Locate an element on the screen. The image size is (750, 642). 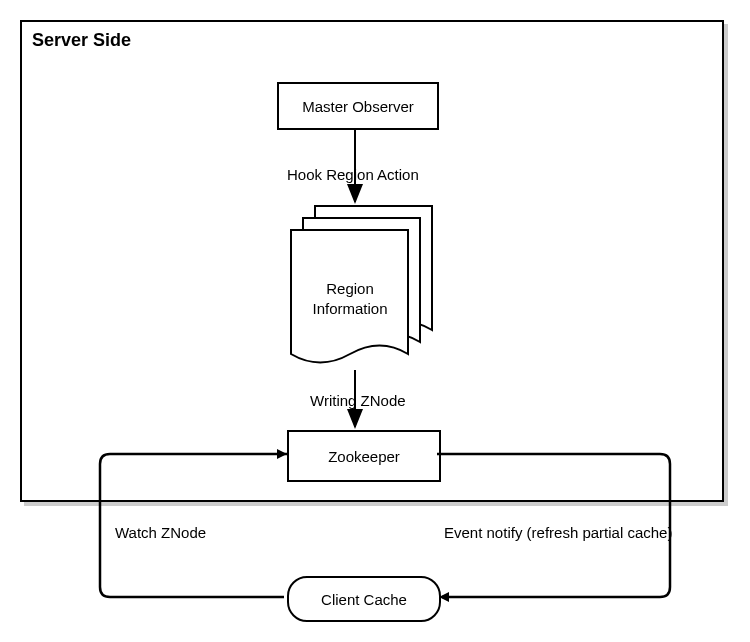
event-edge-label: Event notify (refresh partial cache) is located at coordinates (558, 532).